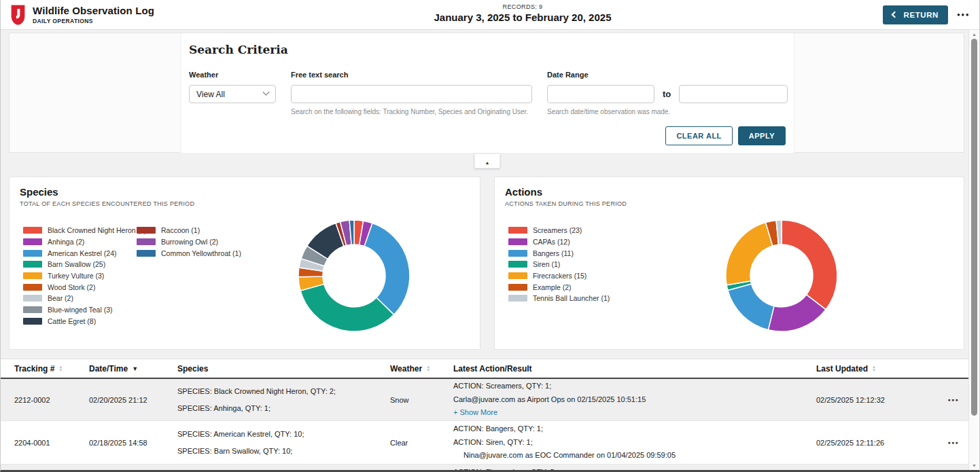  Describe the element at coordinates (485, 369) in the screenshot. I see `table-header-row: Tracking # ▲▼ Date/Time ▼ Species Weathe…` at that location.